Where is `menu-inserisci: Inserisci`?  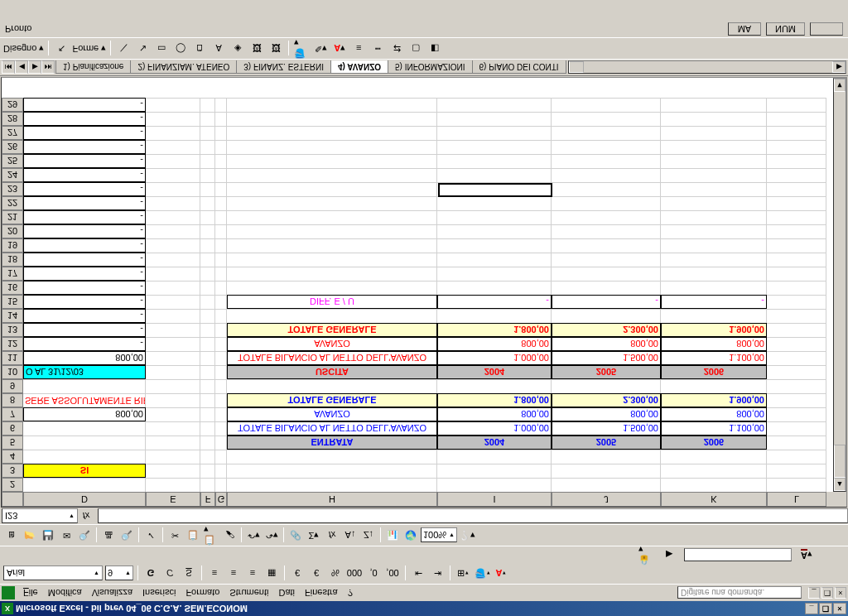 menu-inserisci: Inserisci is located at coordinates (159, 593).